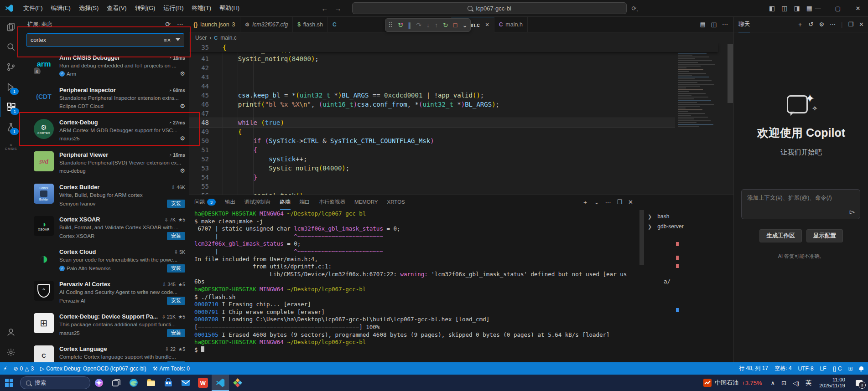  Describe the element at coordinates (286, 202) in the screenshot. I see `panel-tab-终端: 终端` at that location.